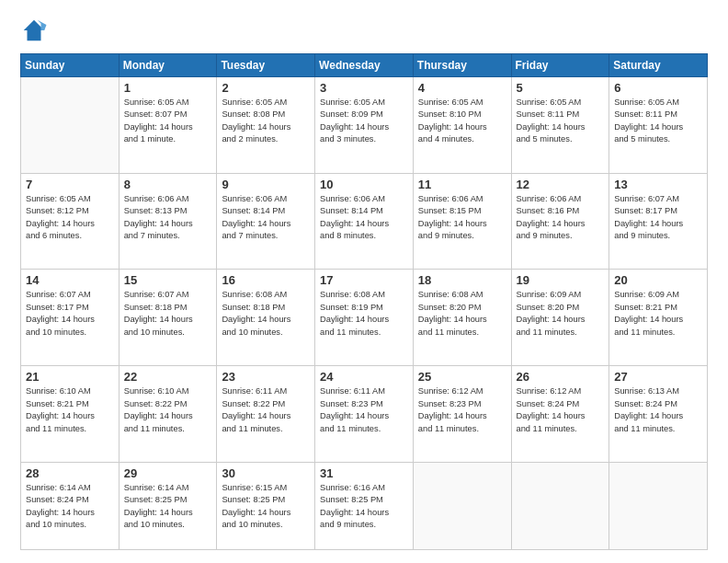 This screenshot has width=728, height=563. Describe the element at coordinates (70, 221) in the screenshot. I see `calendar-cell: 7Sunrise: 6:05 AMSunset: 8:12 PMDaylight…` at that location.